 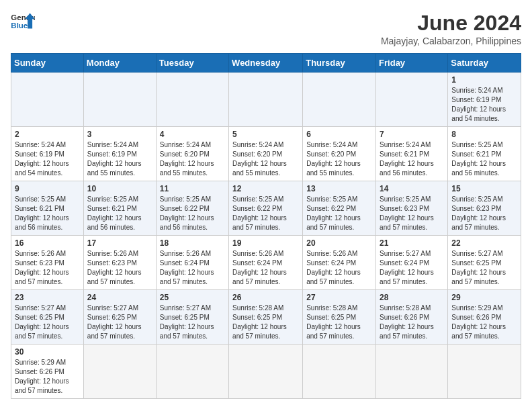 What do you see at coordinates (266, 134) in the screenshot?
I see `day-number: 5` at bounding box center [266, 134].